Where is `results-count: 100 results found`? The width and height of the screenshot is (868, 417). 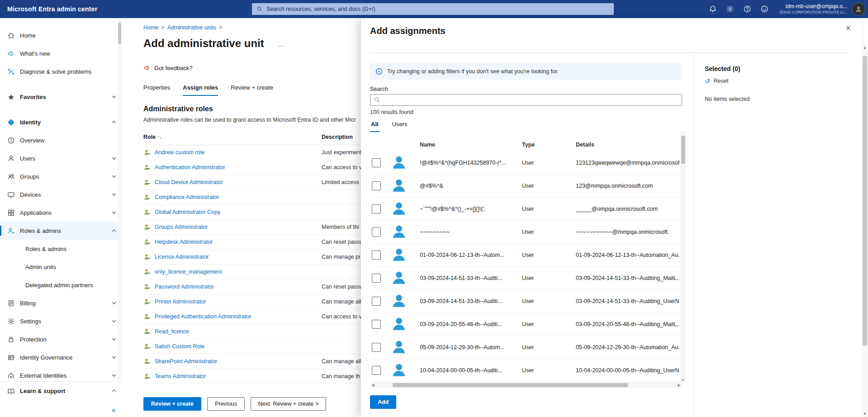 results-count: 100 results found is located at coordinates (526, 112).